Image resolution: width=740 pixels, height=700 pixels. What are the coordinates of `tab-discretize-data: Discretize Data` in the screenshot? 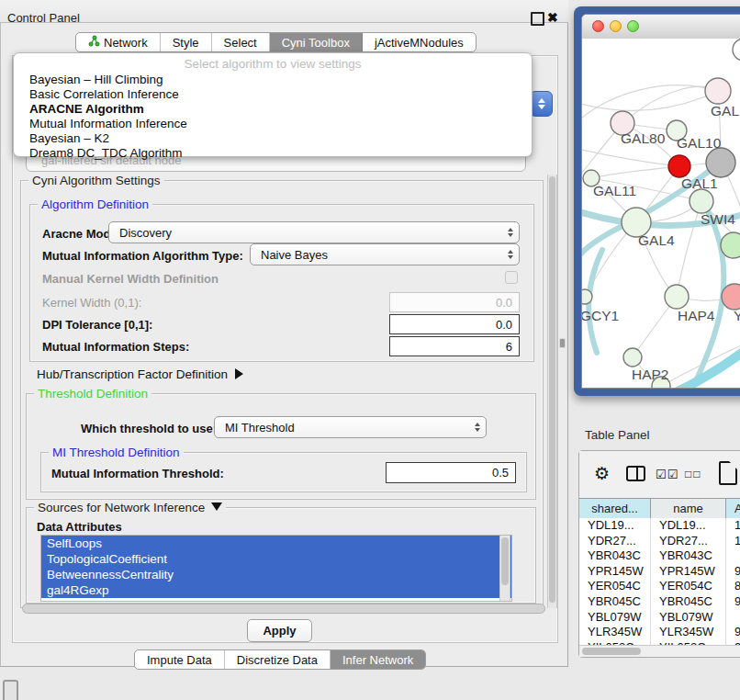 It's located at (277, 660).